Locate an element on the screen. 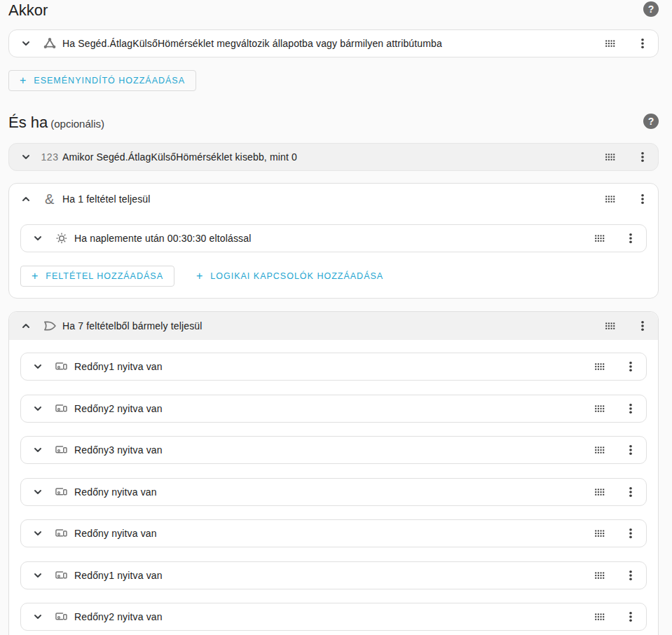 The width and height of the screenshot is (672, 635). and-block-header-label: Ha 1 feltétel teljesül is located at coordinates (107, 199).